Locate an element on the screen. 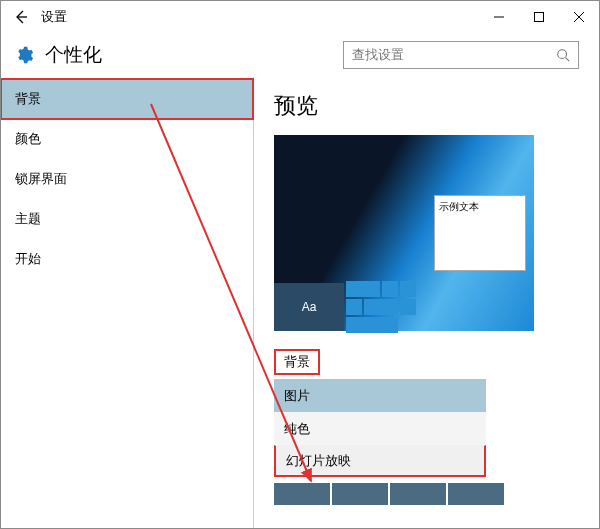 This screenshot has height=529, width=600. sidebar-item-label: 主题 is located at coordinates (28, 219).